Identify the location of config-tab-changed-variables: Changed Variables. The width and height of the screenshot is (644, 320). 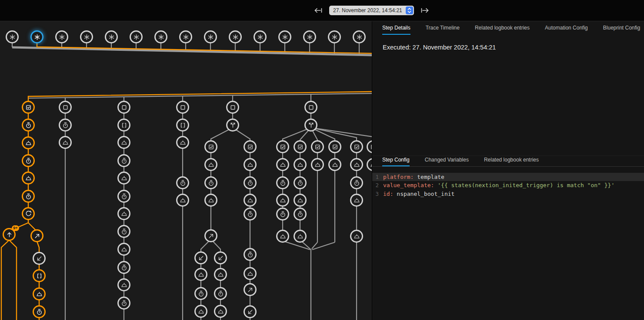
(447, 162).